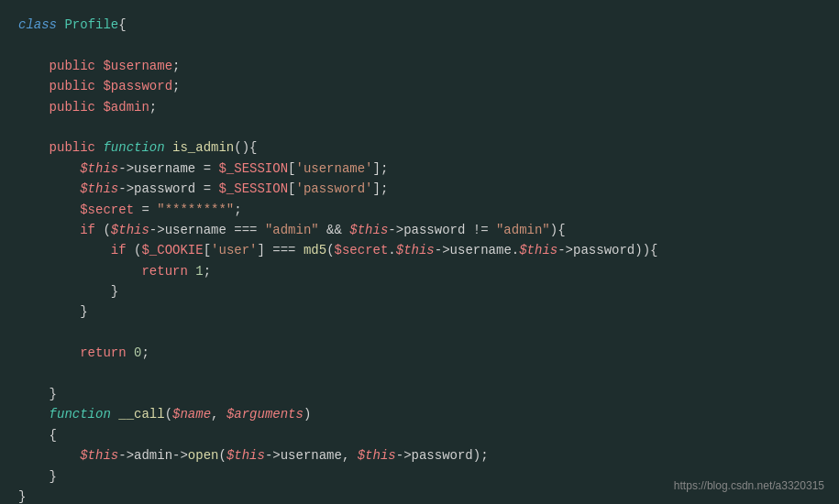 This screenshot has height=504, width=839. Describe the element at coordinates (392, 250) in the screenshot. I see `code-token: .` at that location.